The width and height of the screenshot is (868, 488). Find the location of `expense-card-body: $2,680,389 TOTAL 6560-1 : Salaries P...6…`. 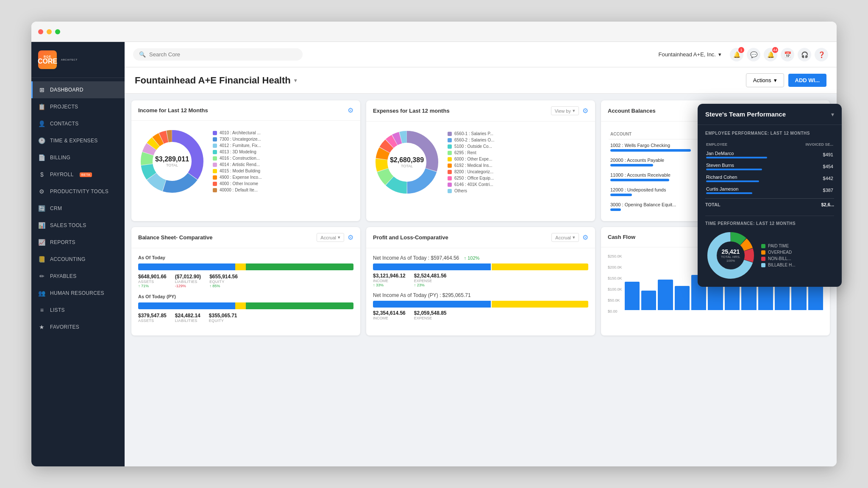

expense-card-body: $2,680,389 TOTAL 6560-1 : Salaries P...6… is located at coordinates (481, 162).